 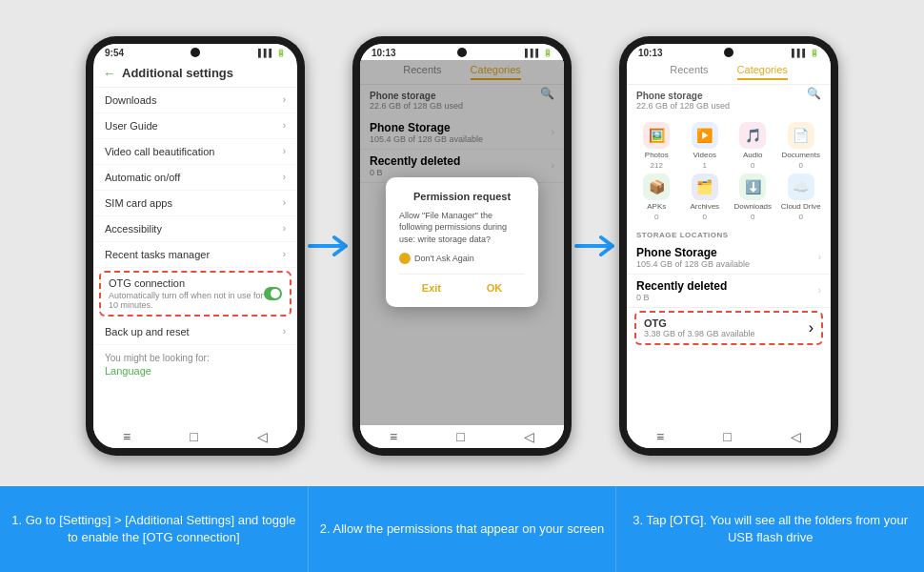 What do you see at coordinates (195, 74) in the screenshot?
I see `phone1-header: ← Additional settings` at bounding box center [195, 74].